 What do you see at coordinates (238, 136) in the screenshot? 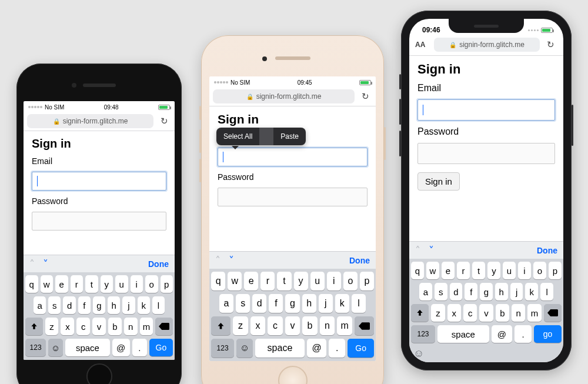
I see `context-select-all: Select All` at bounding box center [238, 136].